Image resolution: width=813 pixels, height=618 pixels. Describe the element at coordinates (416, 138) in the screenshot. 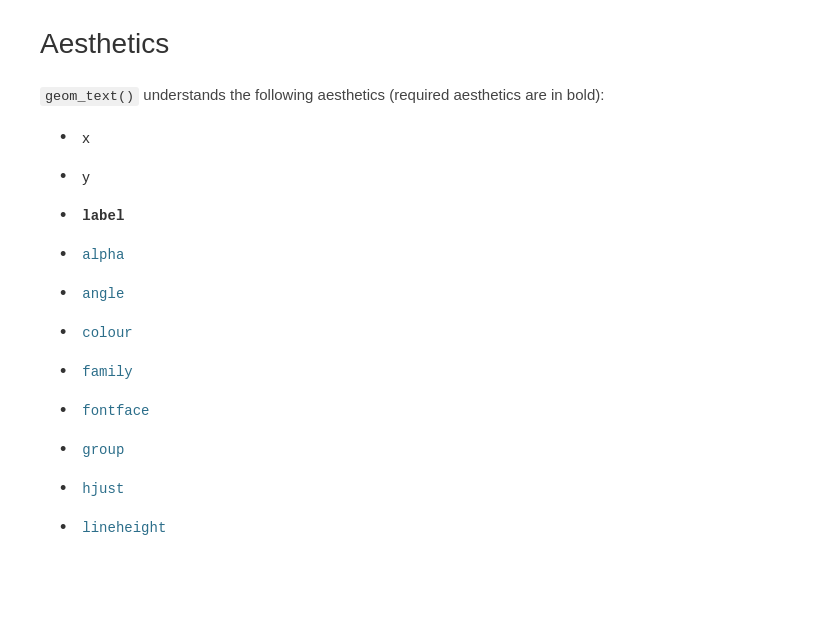

I see `list-item: x` at that location.